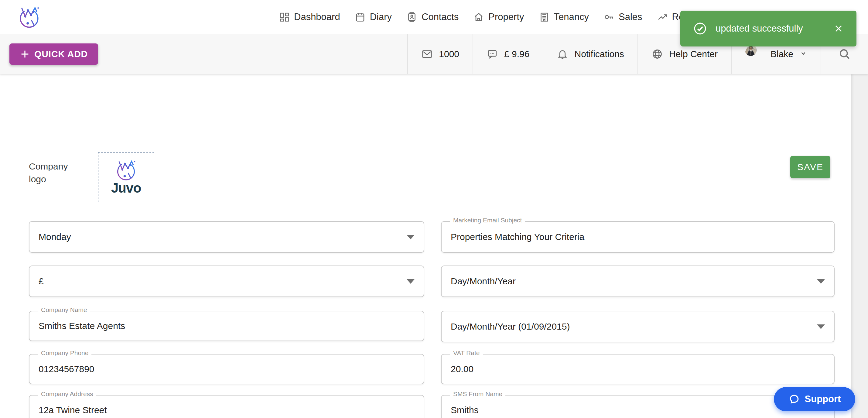  What do you see at coordinates (638, 369) in the screenshot?
I see `vat-rate-field: VAT Rate 20.00` at bounding box center [638, 369].